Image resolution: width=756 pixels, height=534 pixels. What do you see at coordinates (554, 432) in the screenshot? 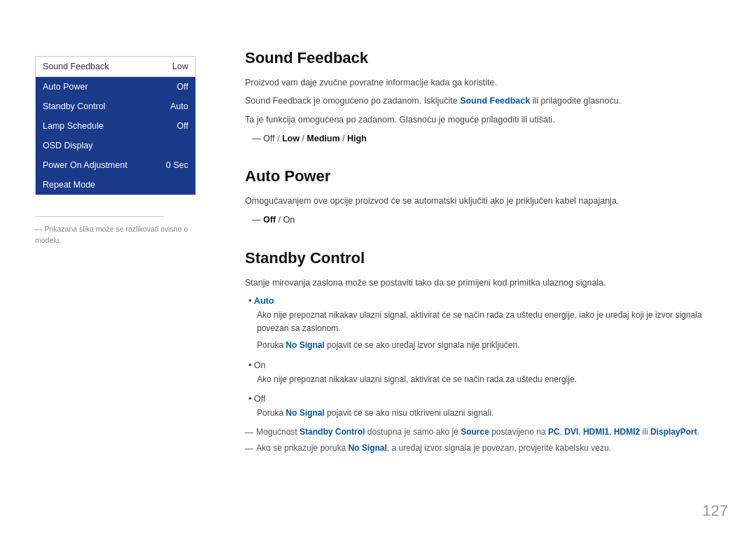
I see `sc-note-pc: PC` at bounding box center [554, 432].